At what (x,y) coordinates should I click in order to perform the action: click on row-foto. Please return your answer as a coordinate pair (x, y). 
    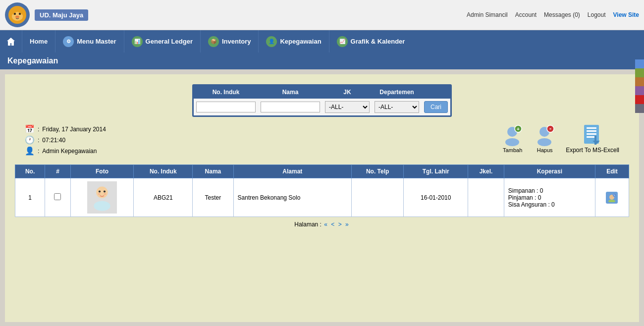
    Looking at the image, I should click on (102, 198).